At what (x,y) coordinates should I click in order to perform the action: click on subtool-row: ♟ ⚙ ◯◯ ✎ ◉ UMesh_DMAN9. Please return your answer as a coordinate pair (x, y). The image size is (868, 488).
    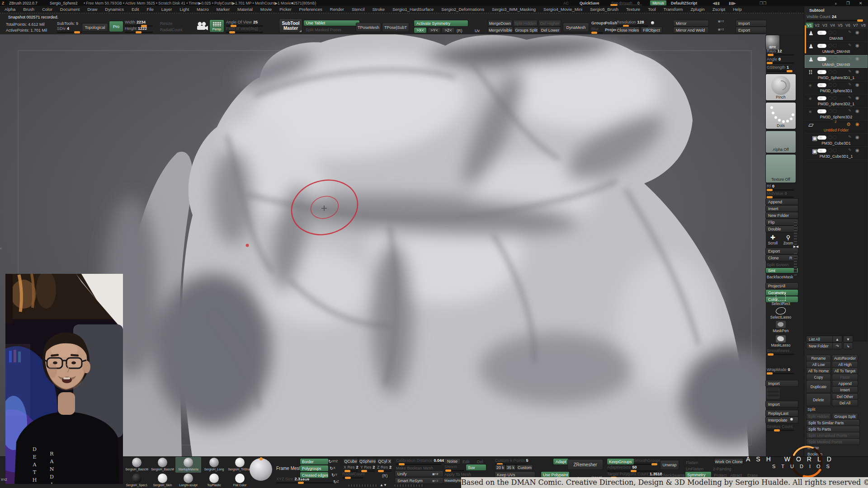
    Looking at the image, I should click on (836, 61).